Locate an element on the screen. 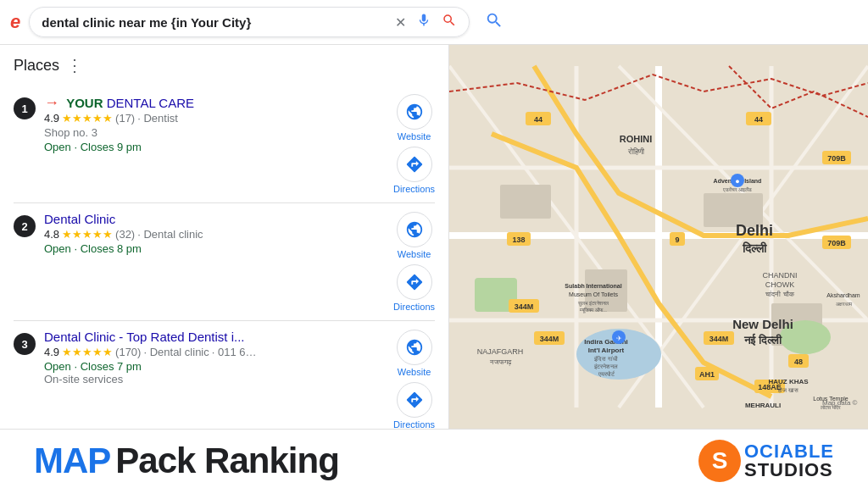 The width and height of the screenshot is (868, 488). svg-text: AH1 is located at coordinates (707, 374).